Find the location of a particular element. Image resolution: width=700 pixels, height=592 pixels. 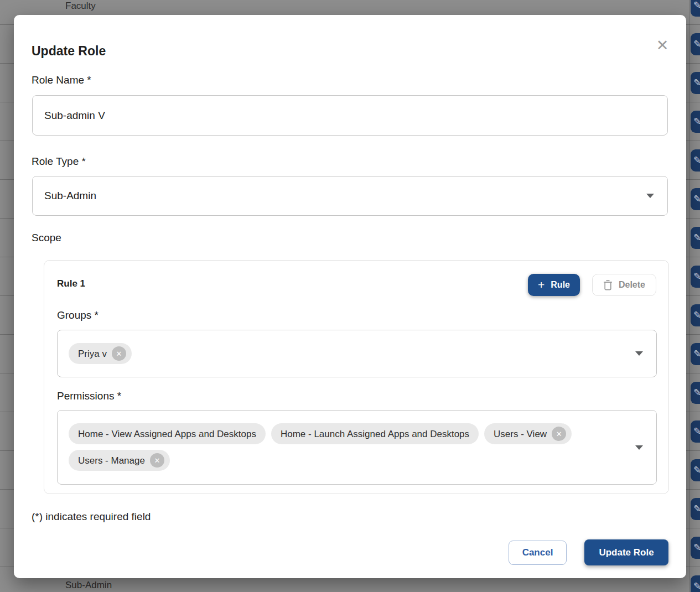

groups-multiselect: Priya v✕ is located at coordinates (357, 354).